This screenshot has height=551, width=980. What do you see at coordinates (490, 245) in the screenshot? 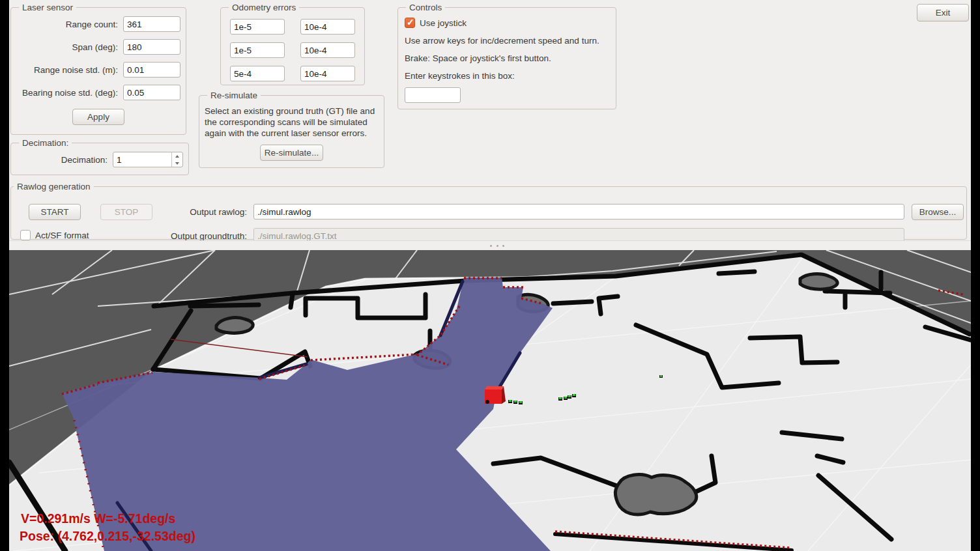
I see `viewport-splitter` at bounding box center [490, 245].